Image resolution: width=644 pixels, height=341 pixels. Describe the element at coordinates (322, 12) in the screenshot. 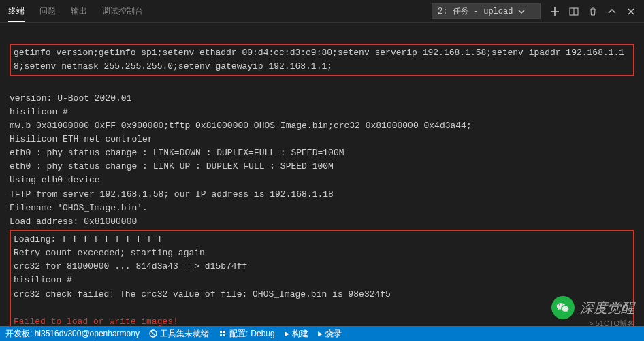

I see `panel-header: 终端 问题 输出 调试控制台 2: 任务 - upload` at that location.